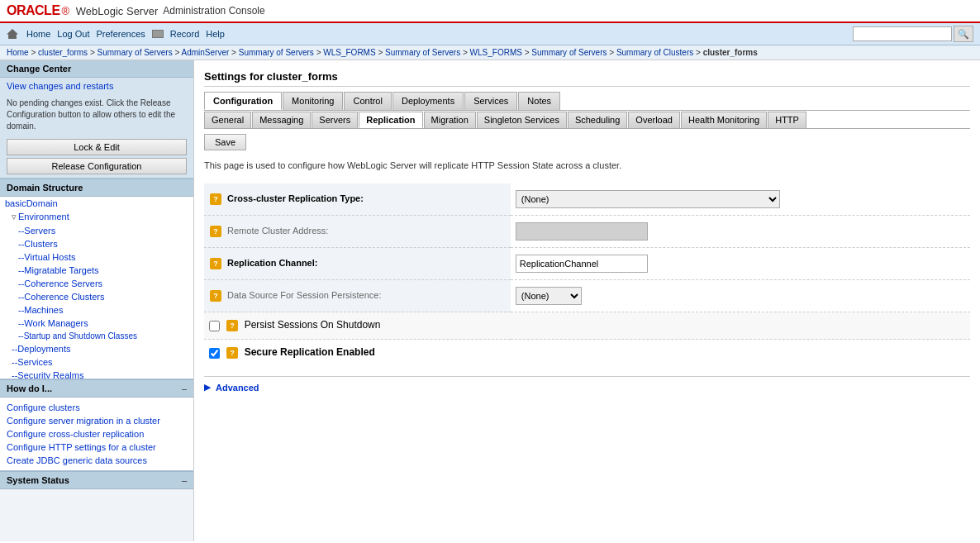 The image size is (980, 543). I want to click on advanced-label: Advanced, so click(238, 388).